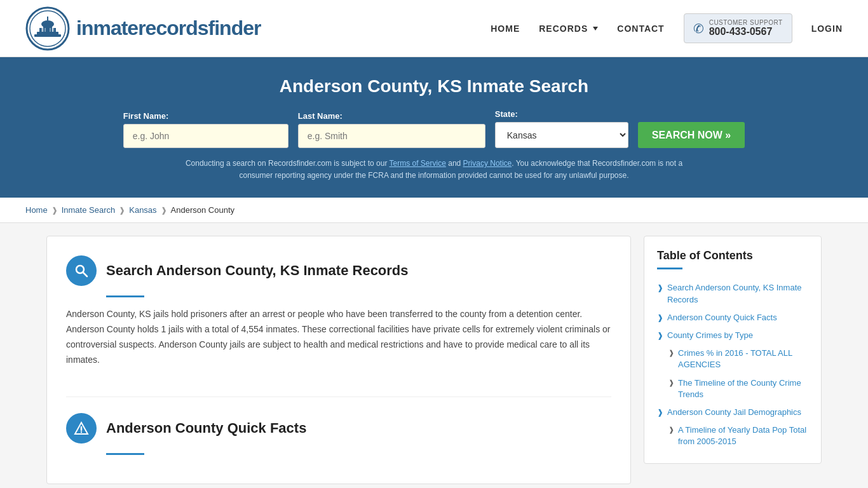 The width and height of the screenshot is (868, 488). Describe the element at coordinates (339, 337) in the screenshot. I see `search-section-body: Anderson County, KS jails hold prisoners…` at that location.